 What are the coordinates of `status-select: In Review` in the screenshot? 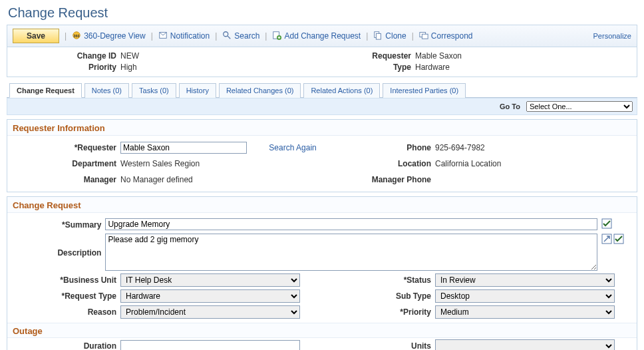 It's located at (525, 280).